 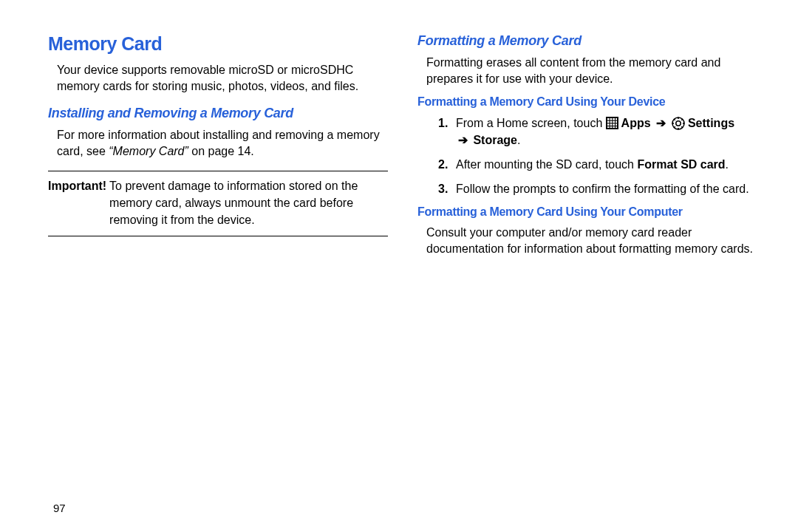 What do you see at coordinates (218, 204) in the screenshot?
I see `important-note: Important! To prevent damage to informat…` at bounding box center [218, 204].